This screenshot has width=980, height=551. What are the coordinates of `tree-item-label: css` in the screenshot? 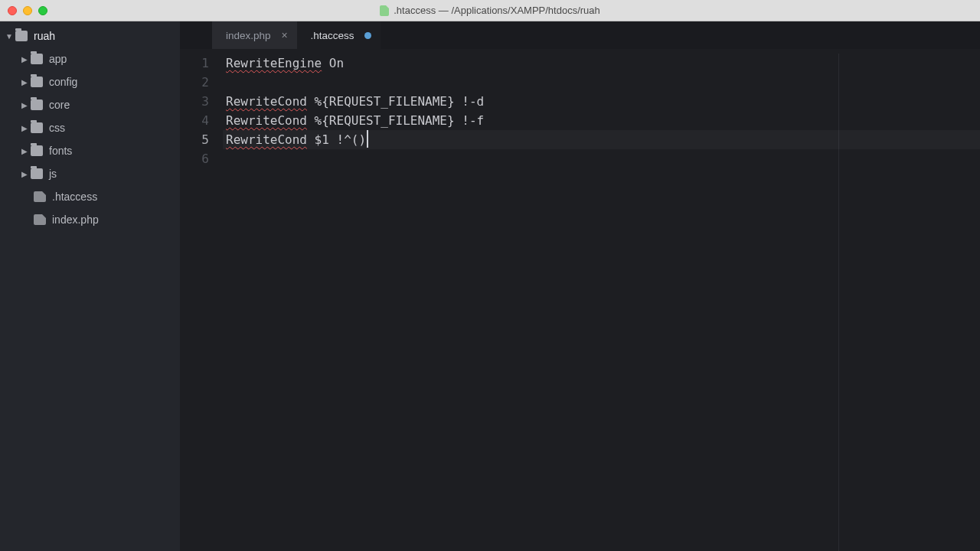 It's located at (57, 128).